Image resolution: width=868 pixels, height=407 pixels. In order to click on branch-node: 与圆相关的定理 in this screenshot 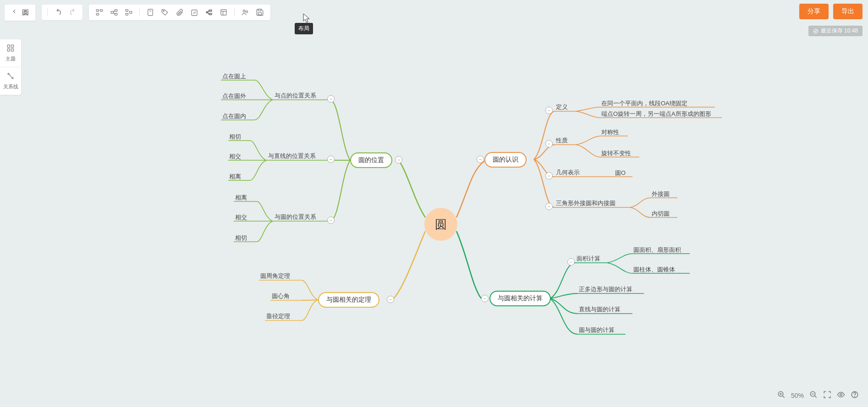, I will do `click(349, 300)`.